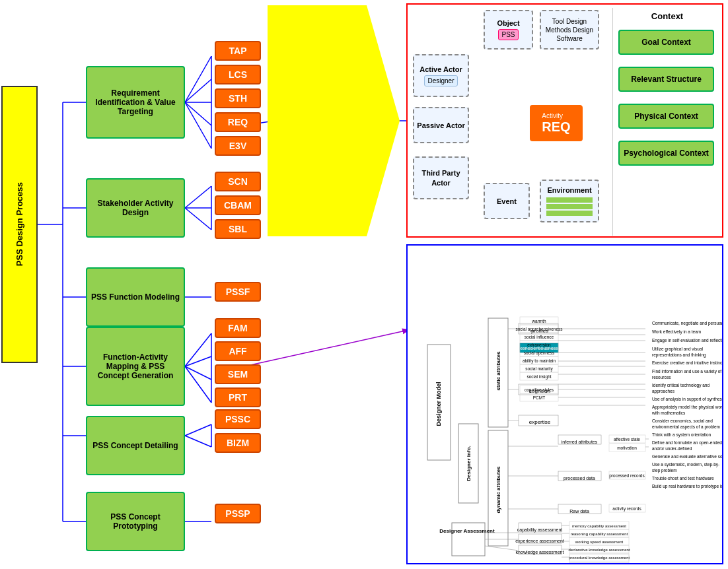 The height and width of the screenshot is (569, 728). I want to click on process-req: Requirement Identification & Value Targe…, so click(135, 102).